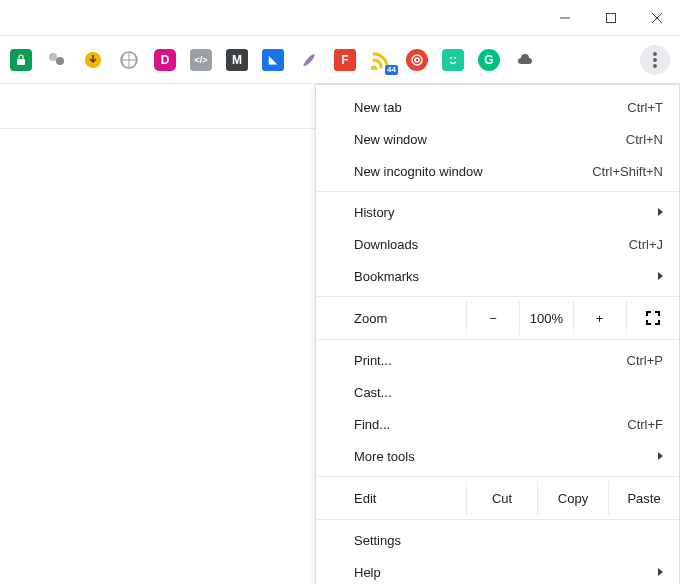 The height and width of the screenshot is (584, 680). What do you see at coordinates (391, 318) in the screenshot?
I see `zoom-label: Zoom` at bounding box center [391, 318].